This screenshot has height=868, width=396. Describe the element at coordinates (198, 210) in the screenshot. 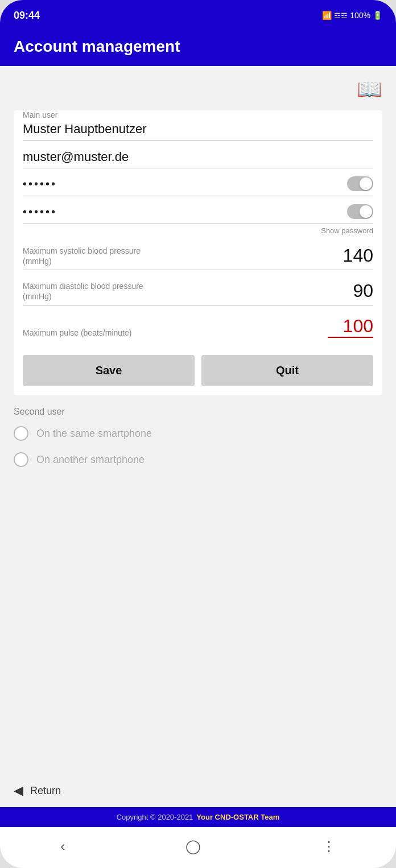

I see `password2-row: ••••••` at that location.